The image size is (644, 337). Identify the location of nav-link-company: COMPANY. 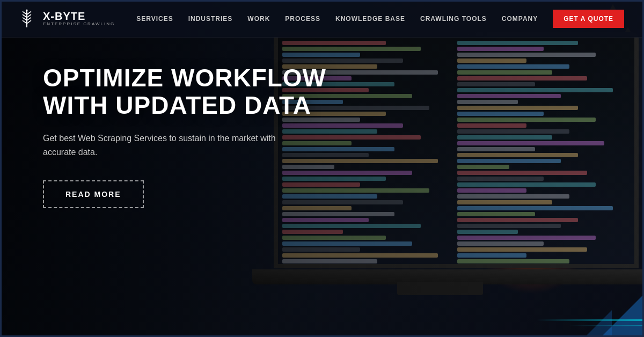
(519, 19).